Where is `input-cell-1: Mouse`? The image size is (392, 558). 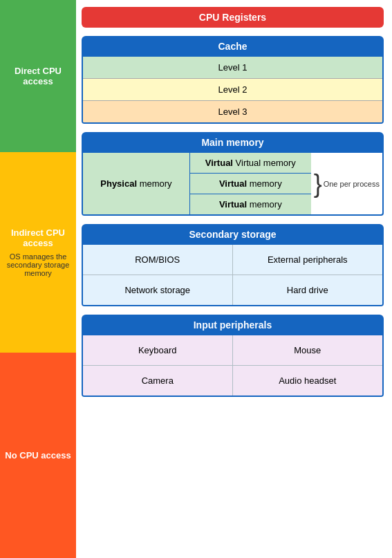 input-cell-1: Mouse is located at coordinates (308, 351).